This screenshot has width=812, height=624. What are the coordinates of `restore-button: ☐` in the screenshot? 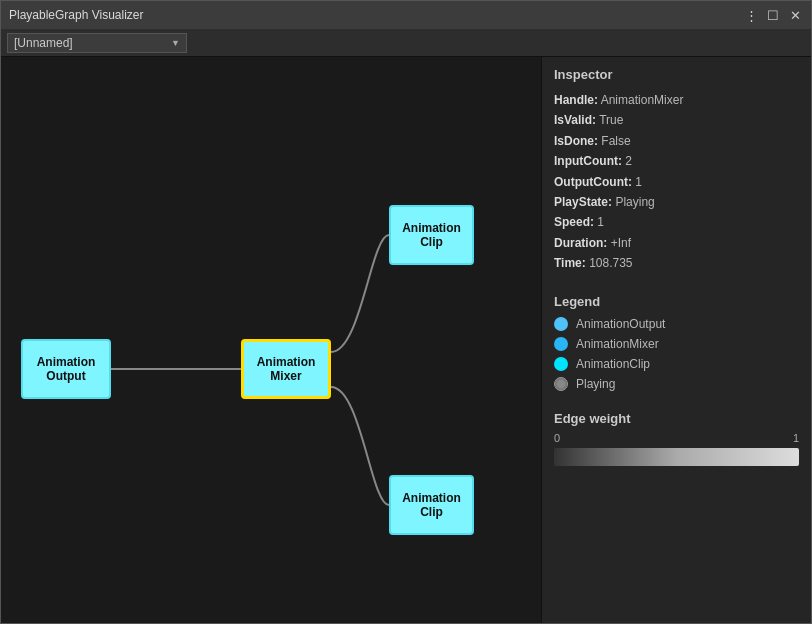 It's located at (773, 16).